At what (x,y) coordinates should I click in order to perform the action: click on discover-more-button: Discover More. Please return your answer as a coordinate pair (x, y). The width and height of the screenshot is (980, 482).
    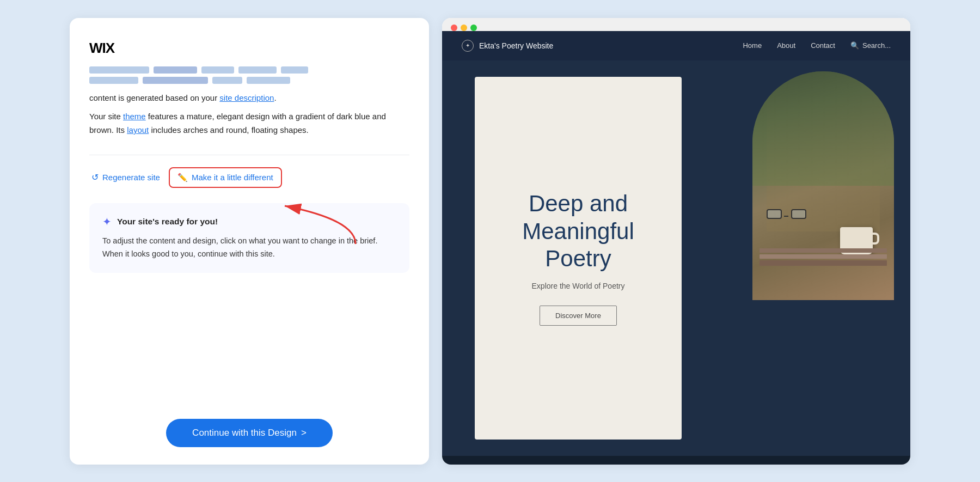
    Looking at the image, I should click on (578, 316).